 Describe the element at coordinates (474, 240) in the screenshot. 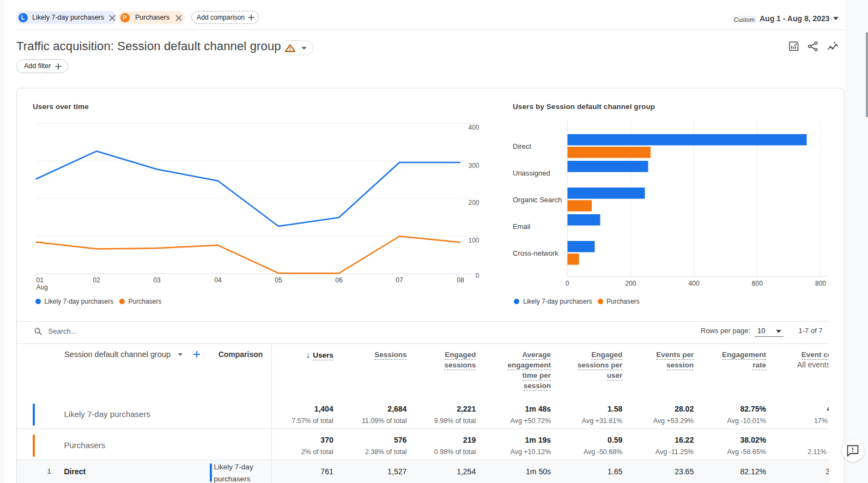

I see `svg-text: 100` at that location.